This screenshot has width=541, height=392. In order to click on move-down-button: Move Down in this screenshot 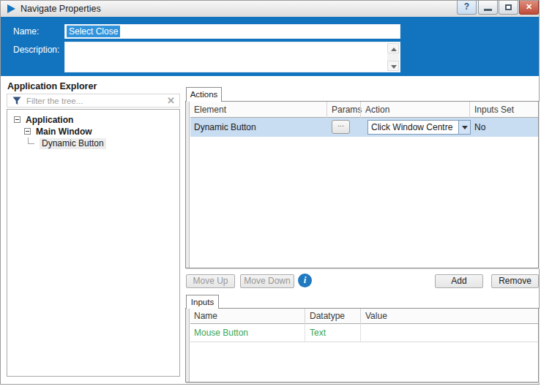, I will do `click(267, 281)`.